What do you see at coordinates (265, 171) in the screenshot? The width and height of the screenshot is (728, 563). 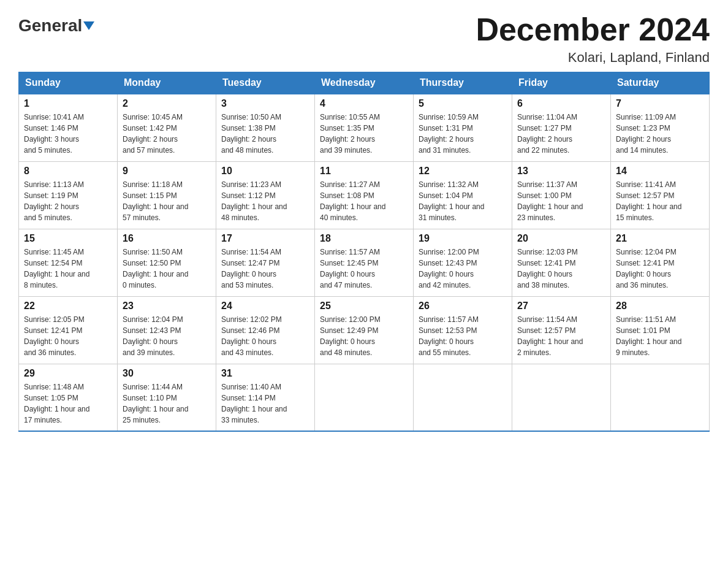 I see `day-number: 10` at bounding box center [265, 171].